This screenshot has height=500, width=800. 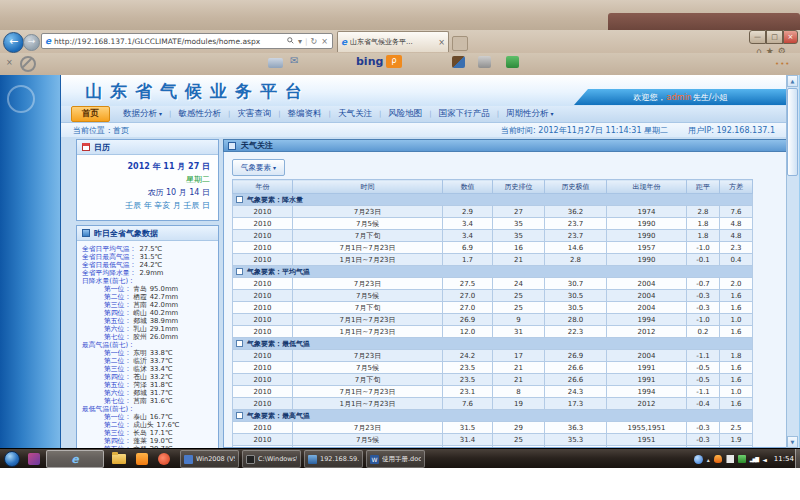 I want to click on vertical-scrollbar: ▲ ▼, so click(x=792, y=262).